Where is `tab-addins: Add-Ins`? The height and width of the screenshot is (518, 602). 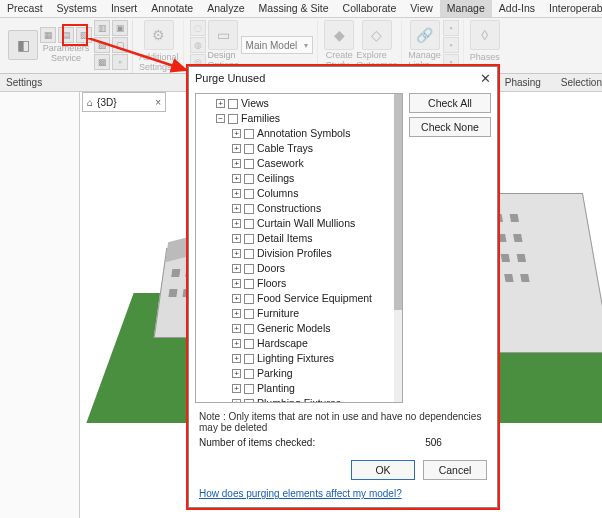
tab-addins: Add-Ins is located at coordinates (517, 8).